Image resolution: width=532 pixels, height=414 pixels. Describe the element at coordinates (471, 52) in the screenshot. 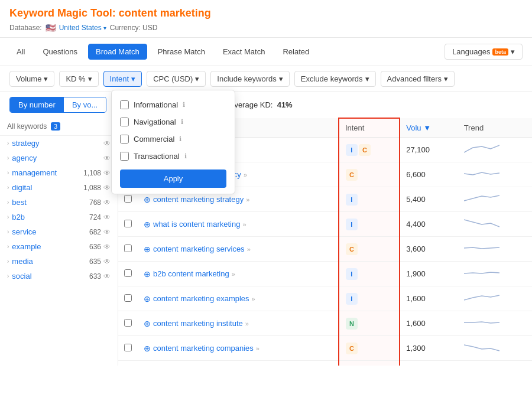

I see `languages-label: Languages` at that location.